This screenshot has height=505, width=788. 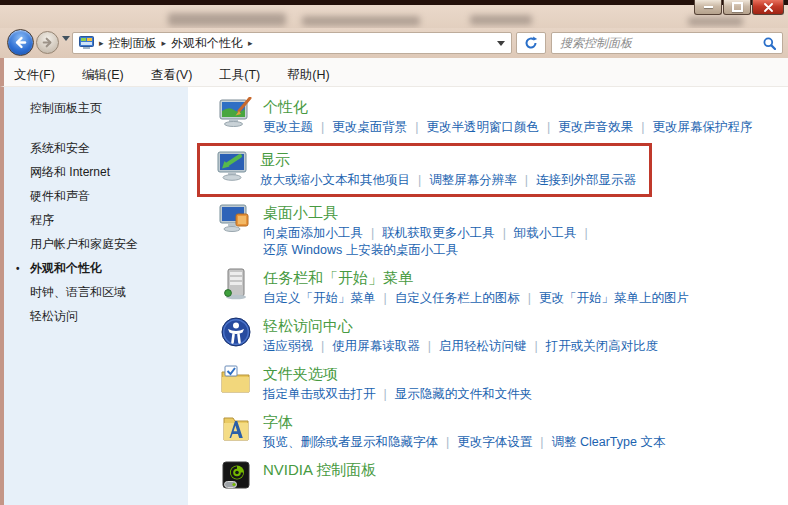 What do you see at coordinates (703, 127) in the screenshot?
I see `task-link: 更改屏幕保护程序` at bounding box center [703, 127].